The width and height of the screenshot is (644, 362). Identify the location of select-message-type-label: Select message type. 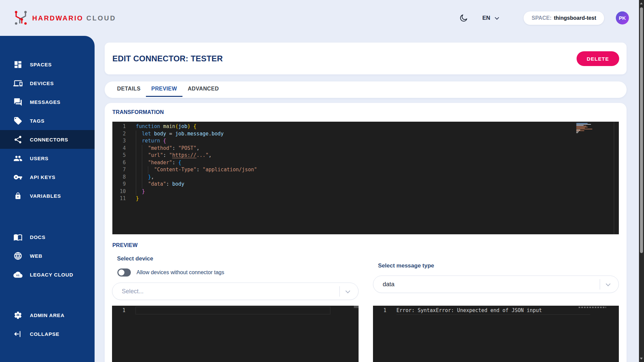
(406, 266).